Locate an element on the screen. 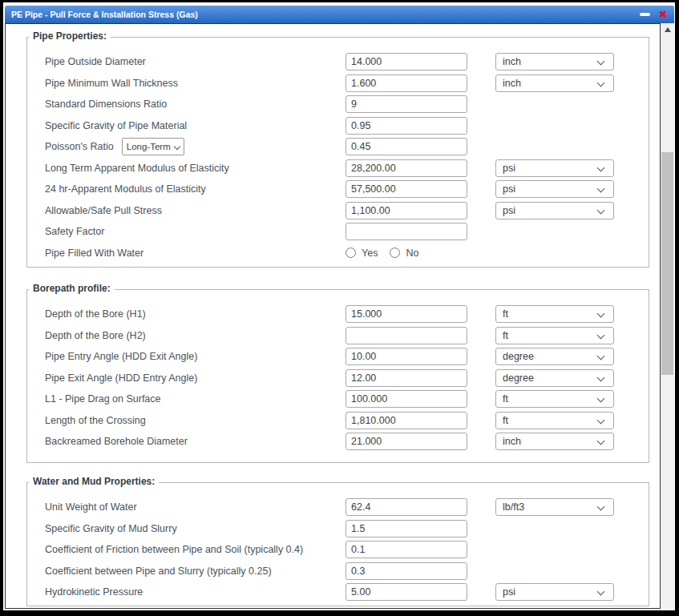  pipe-exit-angle-hdd-entry-angle-input: 12.00 is located at coordinates (406, 378).